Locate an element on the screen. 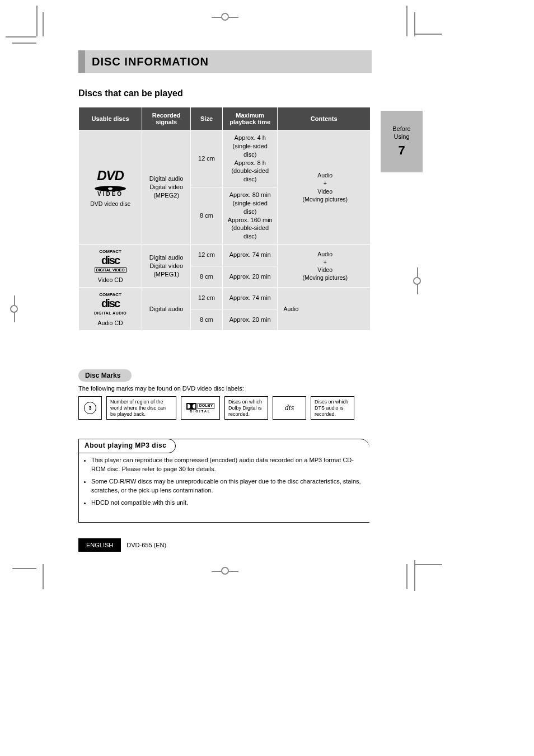 This screenshot has height=756, width=534. globe-icon: 3 is located at coordinates (90, 408).